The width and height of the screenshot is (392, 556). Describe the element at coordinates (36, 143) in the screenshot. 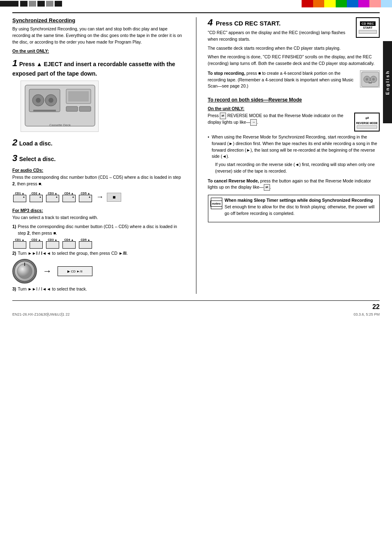

I see `step2-text: Load a disc.` at that location.